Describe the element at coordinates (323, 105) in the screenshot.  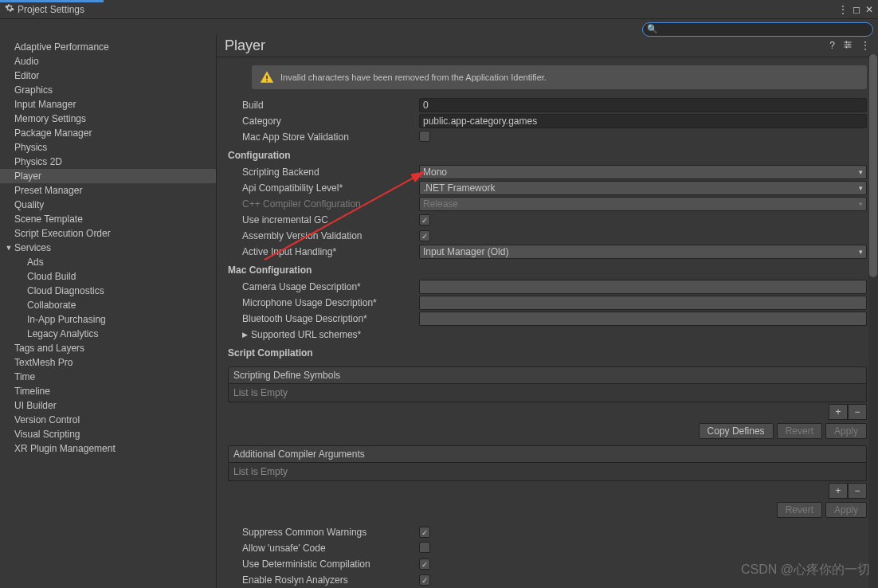
I see `build-label: Build` at that location.